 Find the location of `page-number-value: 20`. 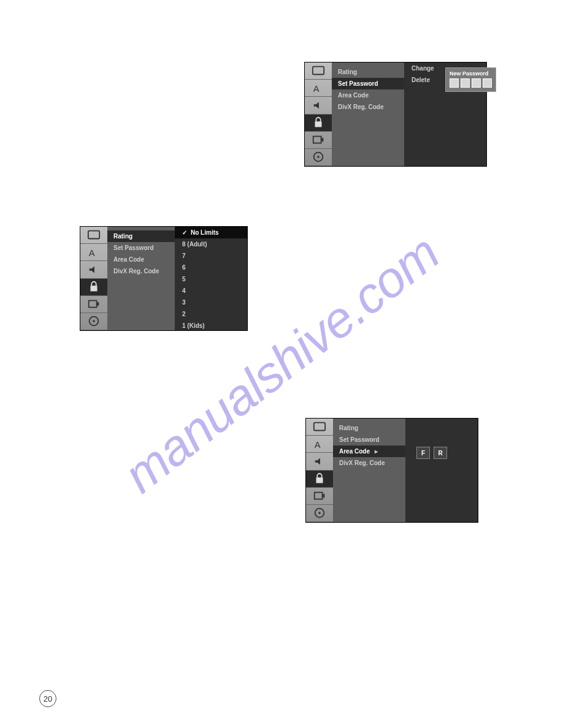

page-number-value: 20 is located at coordinates (48, 699).